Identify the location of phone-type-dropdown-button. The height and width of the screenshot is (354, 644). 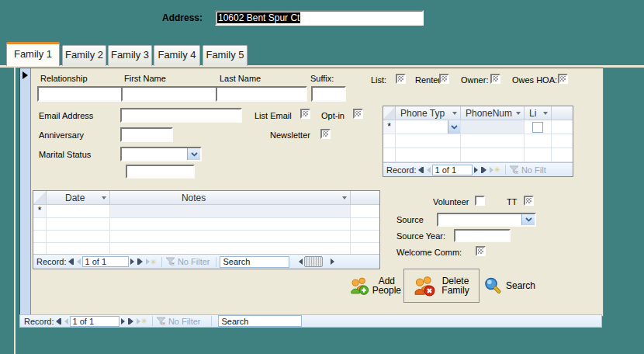
(454, 127).